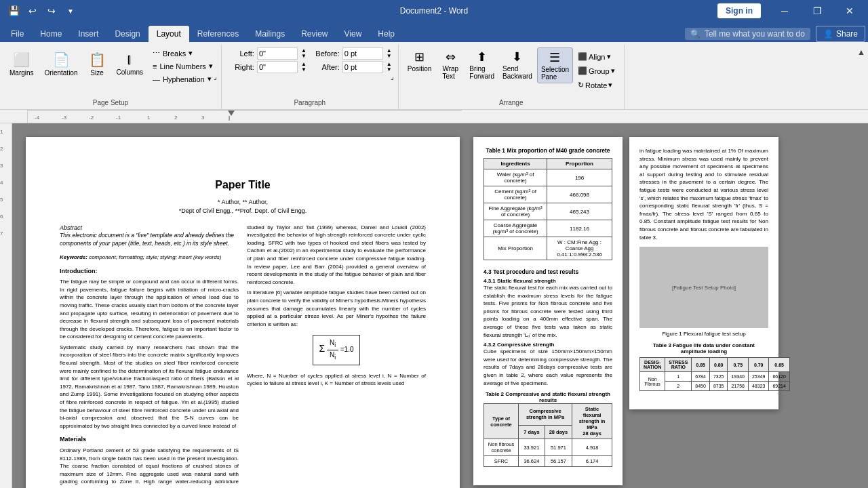  What do you see at coordinates (841, 34) in the screenshot?
I see `share-button: 👤 Share` at bounding box center [841, 34].